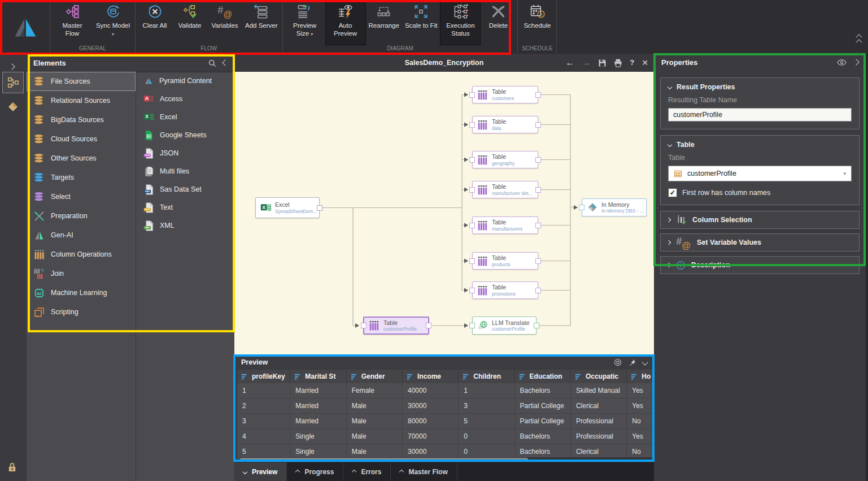 The width and height of the screenshot is (868, 481). What do you see at coordinates (505, 261) in the screenshot?
I see `flow-node-products: Tableproducts` at bounding box center [505, 261].